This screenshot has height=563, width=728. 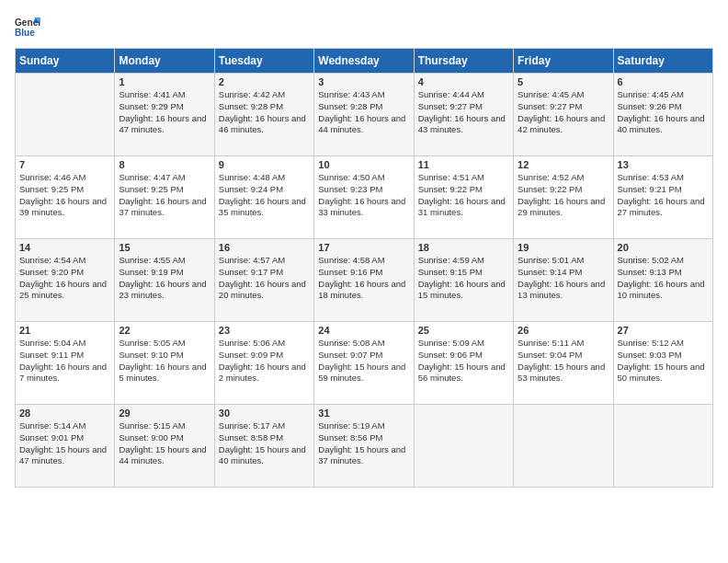 What do you see at coordinates (264, 446) in the screenshot?
I see `day-cell: 30Sunrise: 5:17 AMSunset: 8:58 PMDayligh…` at bounding box center [264, 446].